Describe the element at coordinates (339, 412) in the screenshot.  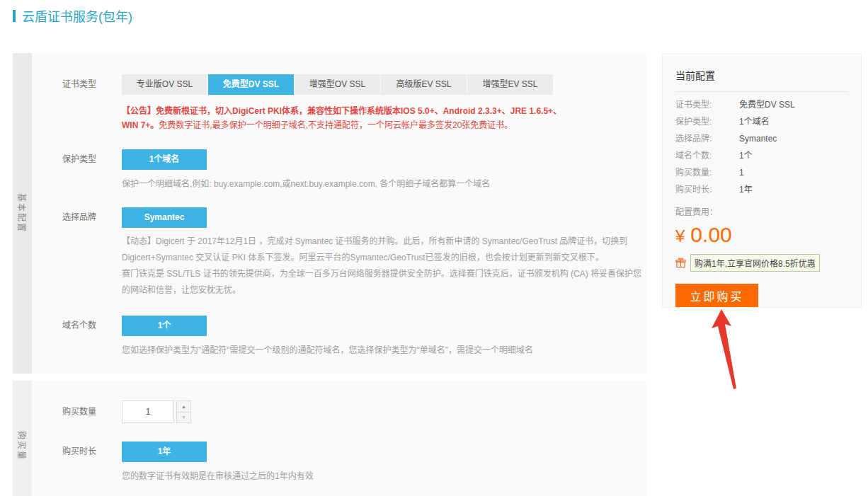
I see `quantity-row: 购买数量 ▲ ▼` at that location.